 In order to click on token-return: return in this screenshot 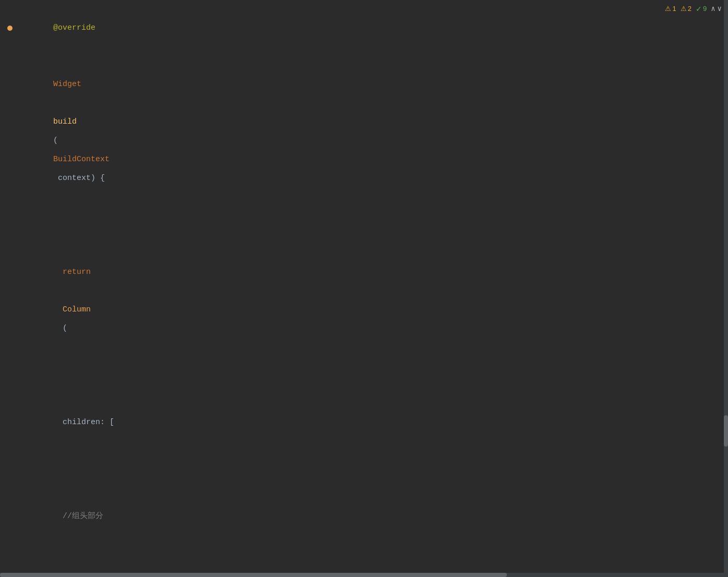, I will do `click(77, 272)`.